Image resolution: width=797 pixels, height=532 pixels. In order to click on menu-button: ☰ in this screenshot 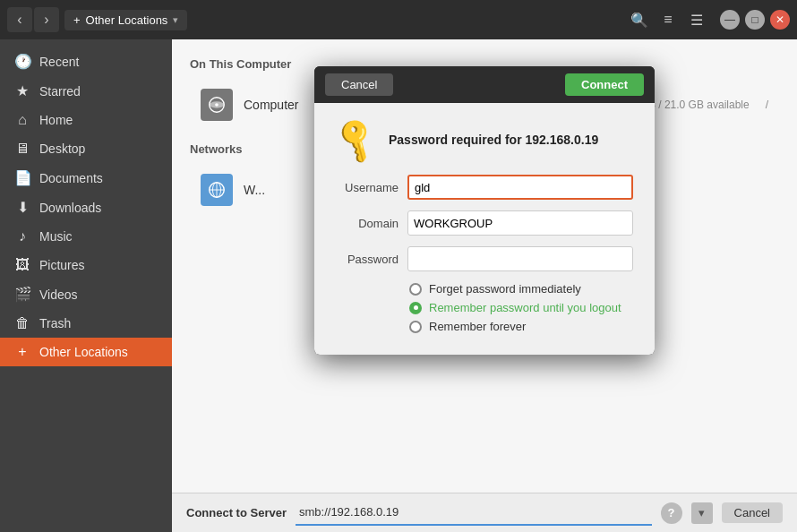, I will do `click(697, 20)`.